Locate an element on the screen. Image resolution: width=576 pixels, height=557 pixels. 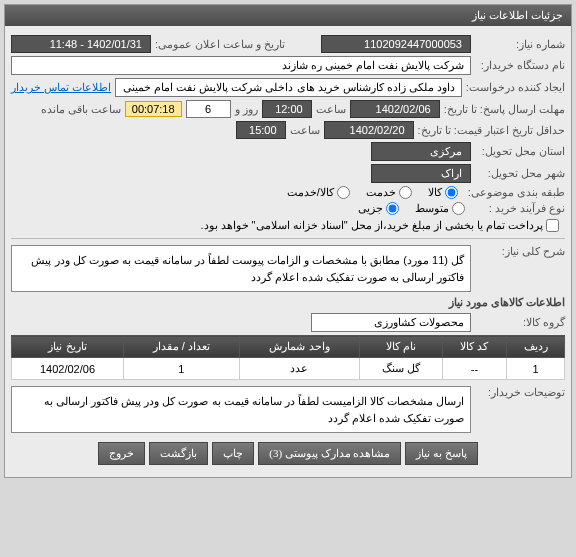
radio-goods-input is located at coordinates (452, 192).